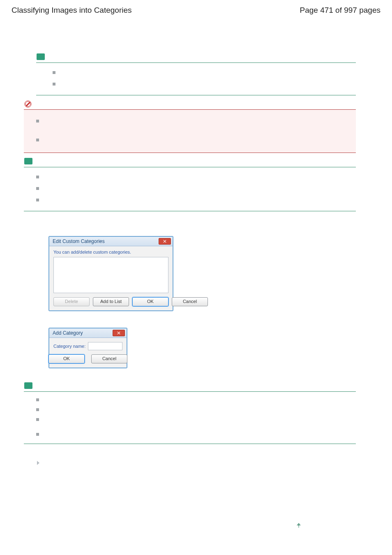  I want to click on page-top-icon, so click(299, 526).